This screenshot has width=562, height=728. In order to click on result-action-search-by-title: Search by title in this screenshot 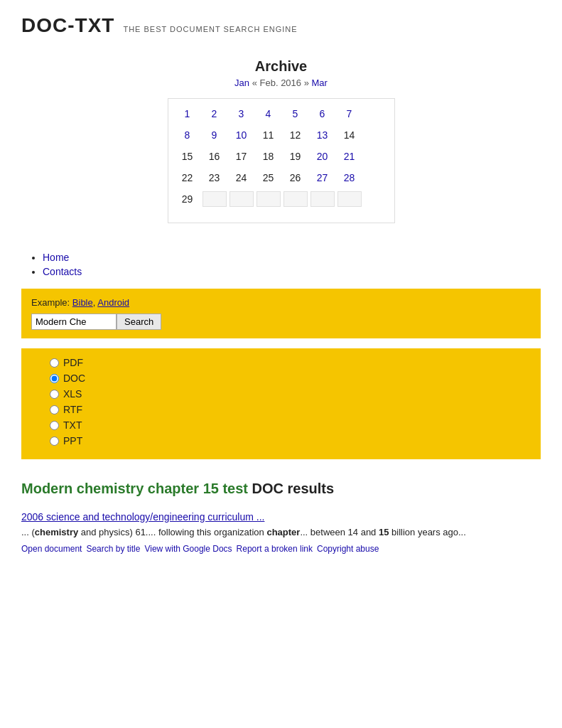, I will do `click(113, 549)`.